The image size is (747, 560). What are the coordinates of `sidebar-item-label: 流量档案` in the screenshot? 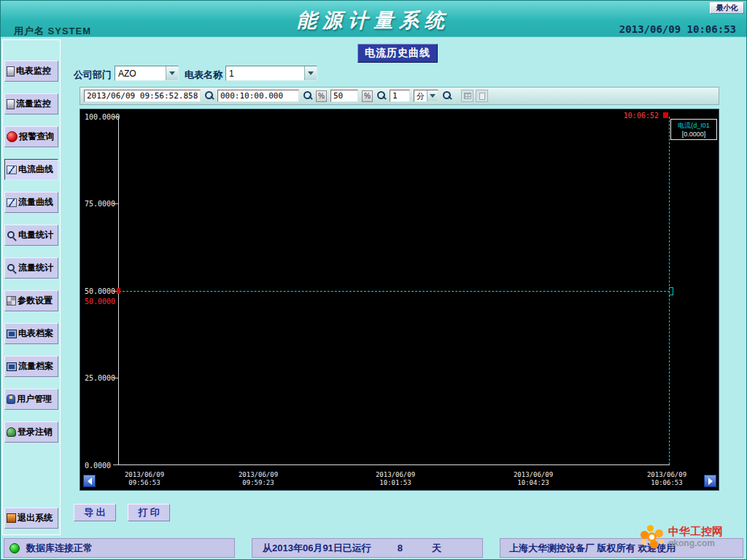 It's located at (36, 366).